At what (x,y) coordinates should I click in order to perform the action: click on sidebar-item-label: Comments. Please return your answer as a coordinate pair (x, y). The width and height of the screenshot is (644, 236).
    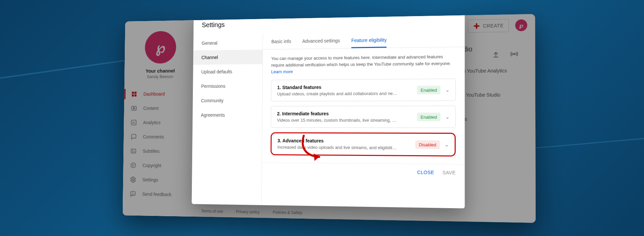
    Looking at the image, I should click on (154, 137).